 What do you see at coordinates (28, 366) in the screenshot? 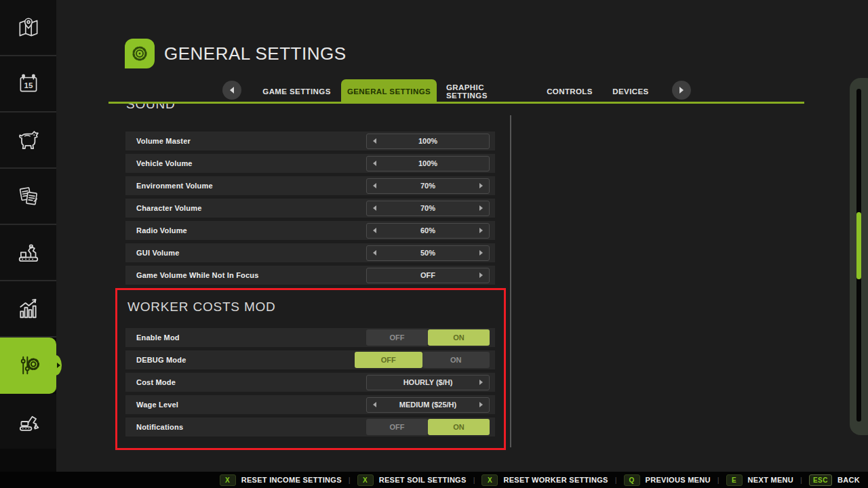
I see `sidebar-item-settings` at bounding box center [28, 366].